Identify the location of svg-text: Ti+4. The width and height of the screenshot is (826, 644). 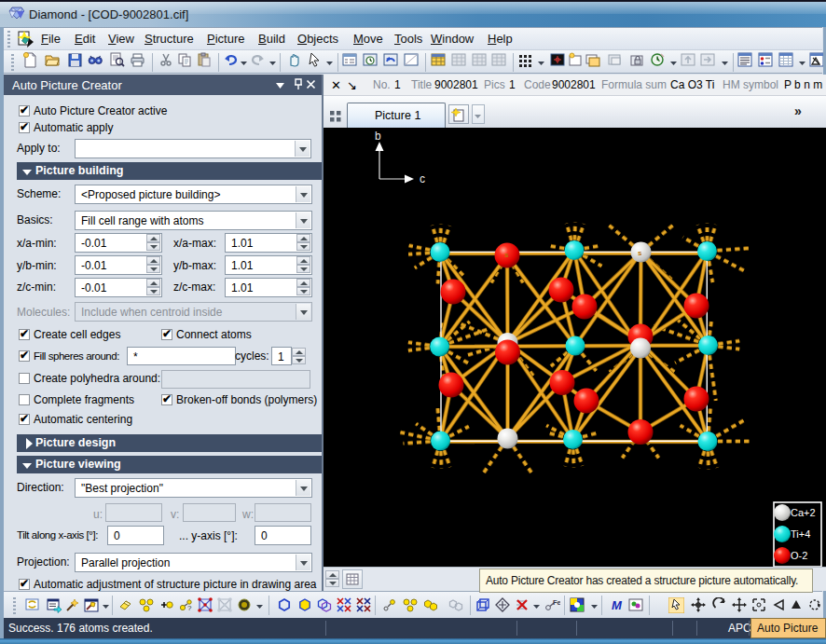
(800, 534).